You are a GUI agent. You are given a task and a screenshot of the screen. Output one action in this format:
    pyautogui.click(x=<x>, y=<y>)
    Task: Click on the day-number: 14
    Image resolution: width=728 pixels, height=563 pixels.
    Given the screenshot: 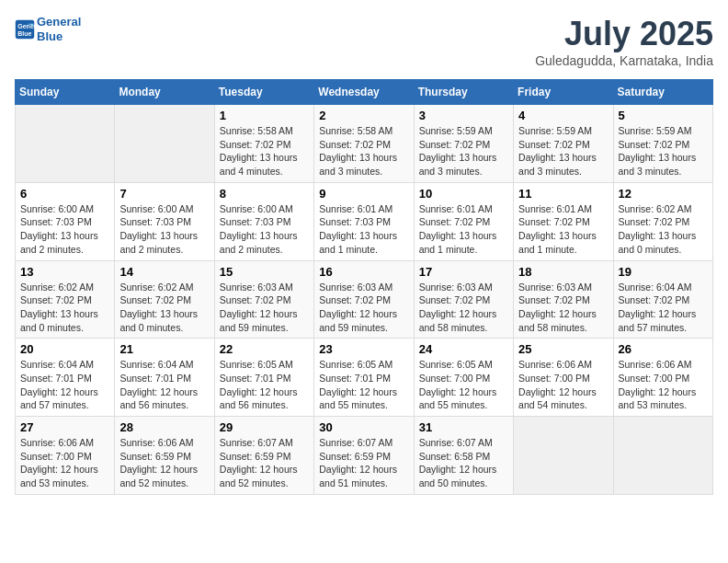 What is the action you would take?
    pyautogui.click(x=164, y=272)
    